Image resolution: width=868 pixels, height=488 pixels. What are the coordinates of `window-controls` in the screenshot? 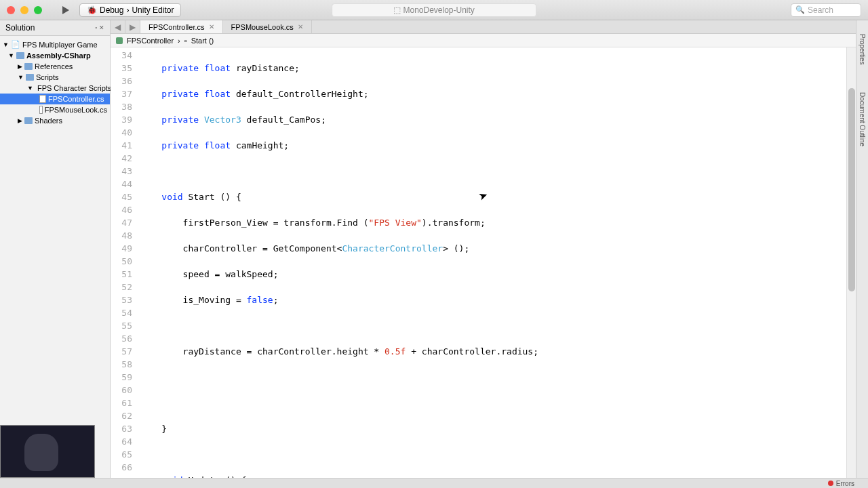 It's located at (24, 10).